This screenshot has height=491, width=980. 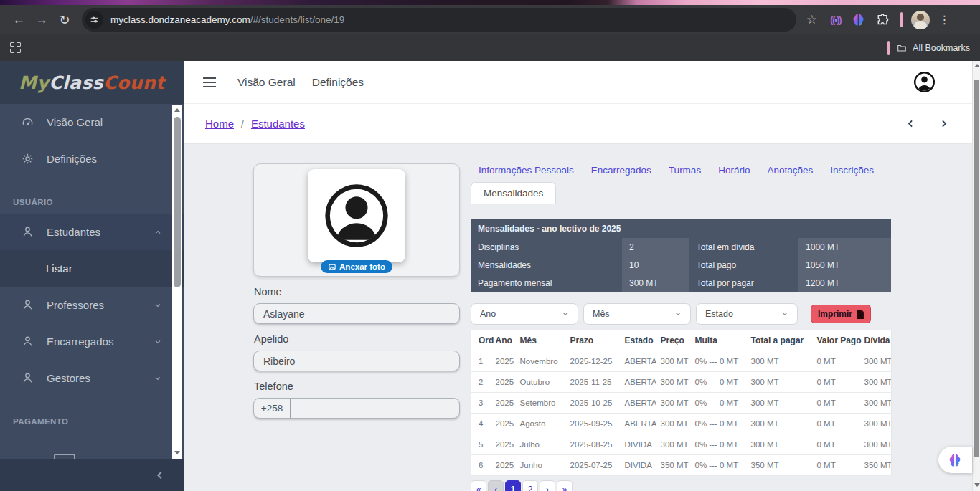 What do you see at coordinates (524, 314) in the screenshot?
I see `ano-select: Ano` at bounding box center [524, 314].